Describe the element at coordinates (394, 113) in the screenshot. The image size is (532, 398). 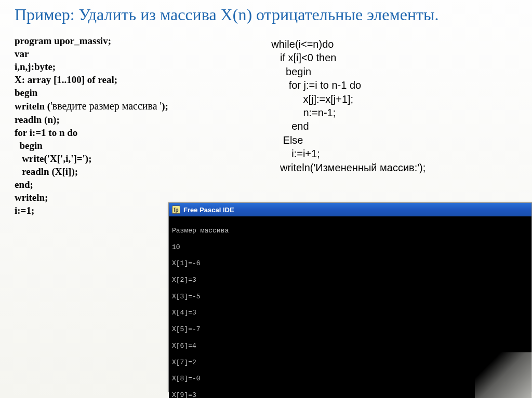
I see `code-line: n:=n-1;` at that location.